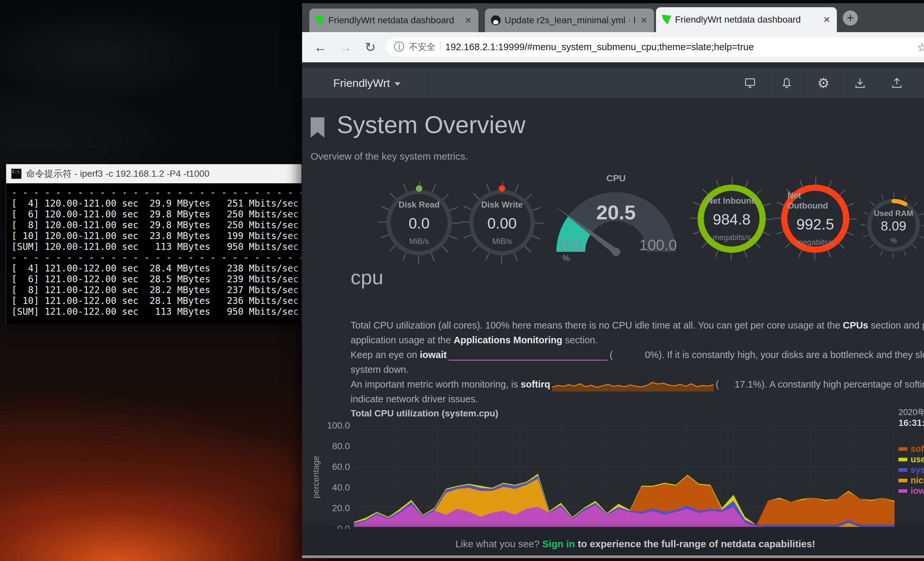 This screenshot has height=561, width=924. Describe the element at coordinates (911, 459) in the screenshot. I see `legend-item: user` at that location.